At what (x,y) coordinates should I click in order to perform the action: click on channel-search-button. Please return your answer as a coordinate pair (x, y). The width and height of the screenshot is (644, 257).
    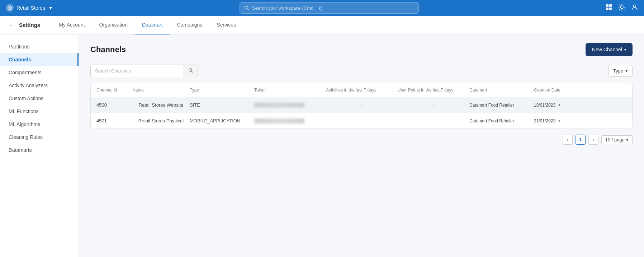
    Looking at the image, I should click on (191, 71).